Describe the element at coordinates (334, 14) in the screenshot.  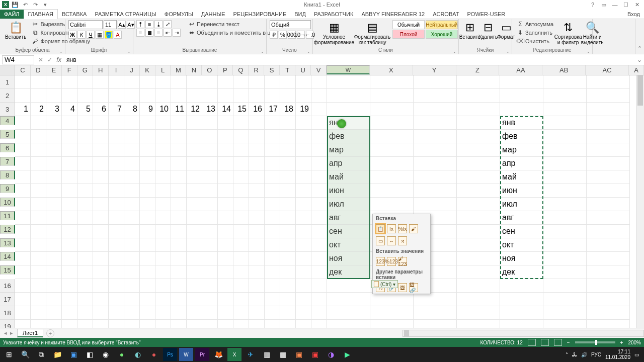
I see `tab-developer: РАЗРАБОТЧИК` at that location.